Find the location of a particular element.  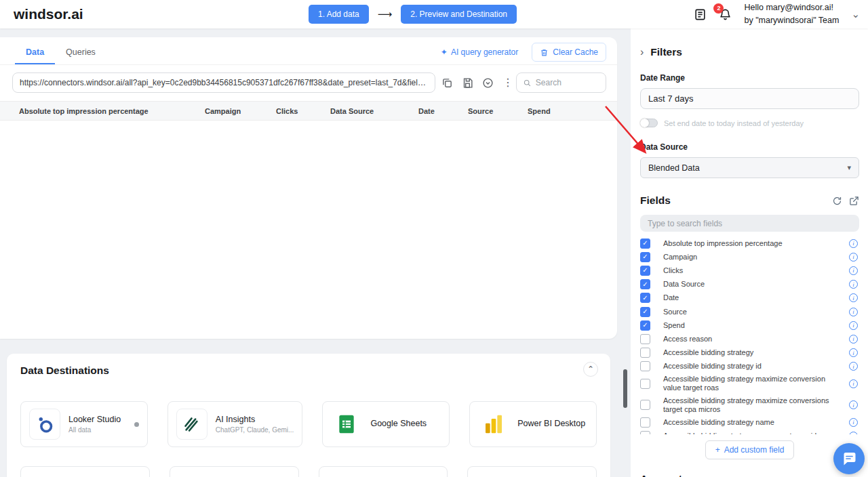

notifications-bell-icon: 2 is located at coordinates (726, 15).